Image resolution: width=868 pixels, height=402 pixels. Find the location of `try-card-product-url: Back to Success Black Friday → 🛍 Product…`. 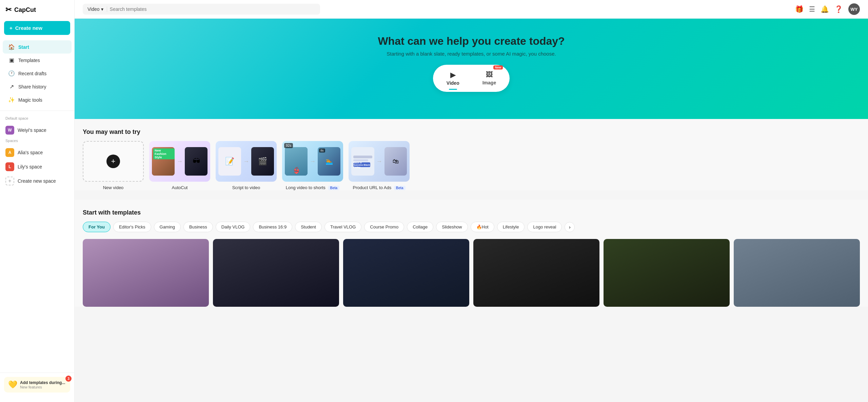

try-card-product-url: Back to Success Black Friday → 🛍 Product… is located at coordinates (379, 165).